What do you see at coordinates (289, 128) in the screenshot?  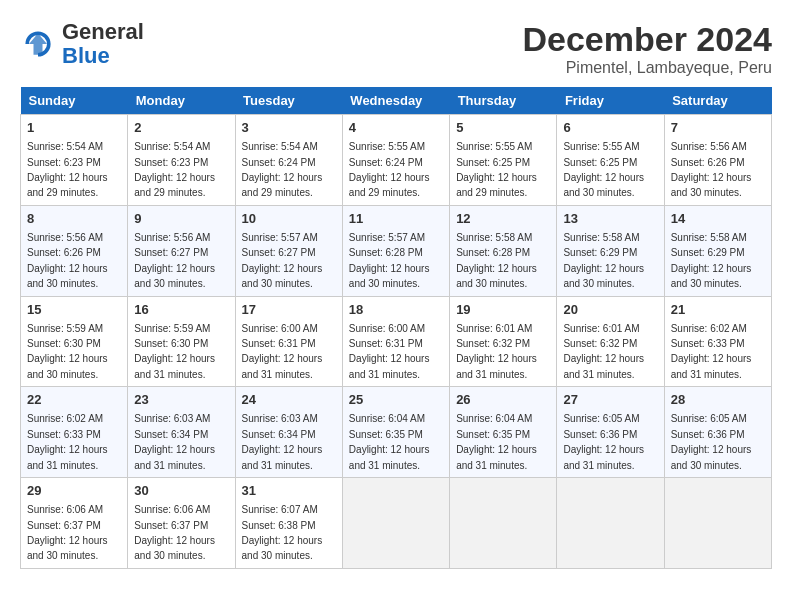 I see `day-number: 3` at bounding box center [289, 128].